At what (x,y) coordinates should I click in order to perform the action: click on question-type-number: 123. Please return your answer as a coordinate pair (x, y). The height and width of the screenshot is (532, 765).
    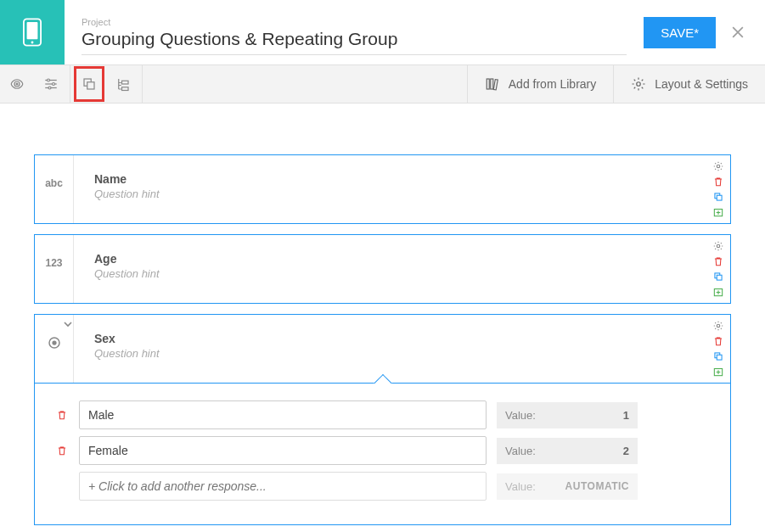
    Looking at the image, I should click on (54, 269).